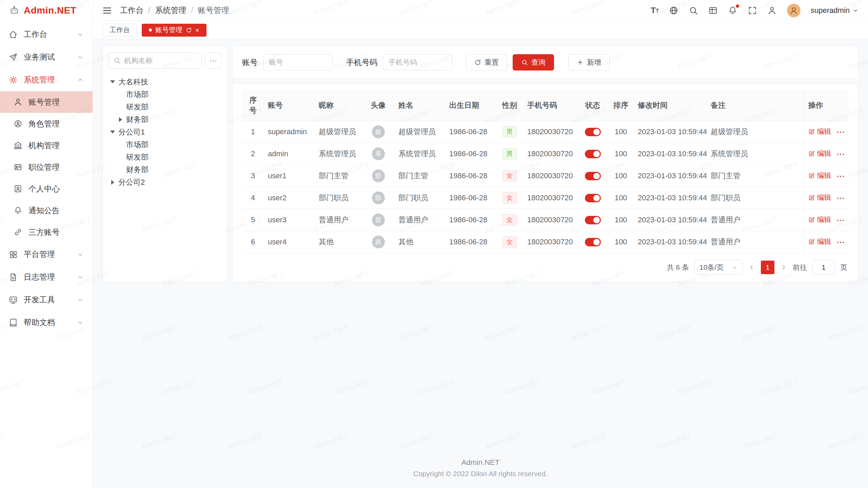 This screenshot has width=868, height=488. I want to click on grid-icon, so click(13, 255).